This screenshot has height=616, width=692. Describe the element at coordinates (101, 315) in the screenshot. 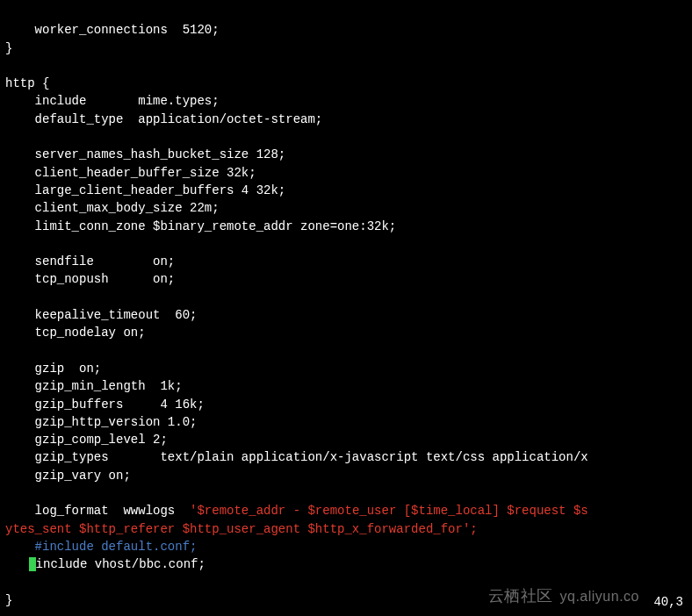

I see `config-line: keepalive_timeout 60;` at that location.